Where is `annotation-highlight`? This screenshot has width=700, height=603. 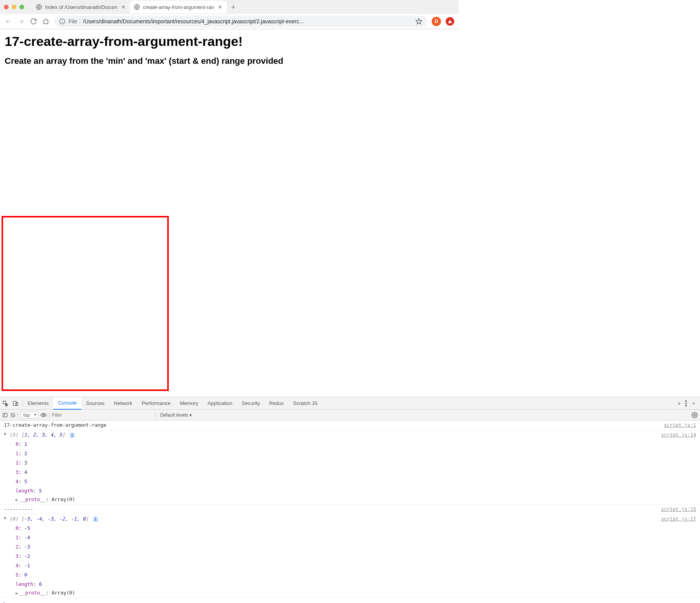 annotation-highlight is located at coordinates (85, 303).